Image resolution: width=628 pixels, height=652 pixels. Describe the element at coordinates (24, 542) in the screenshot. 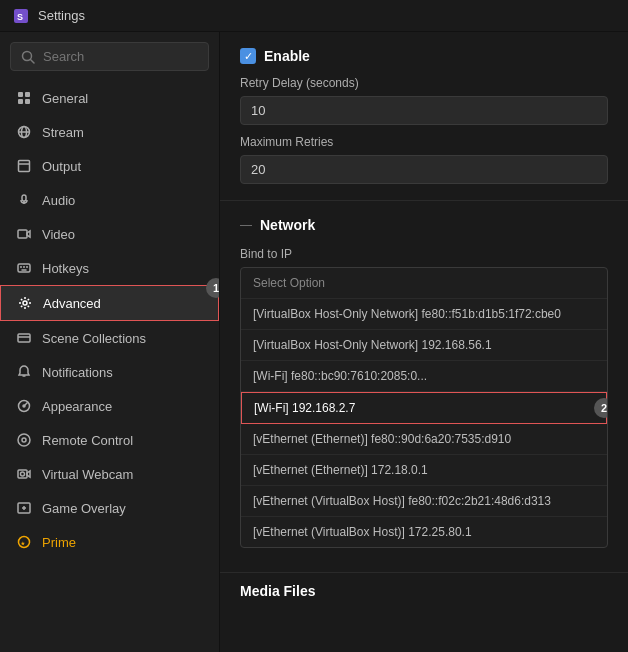

I see `prime-icon: ⭑` at that location.